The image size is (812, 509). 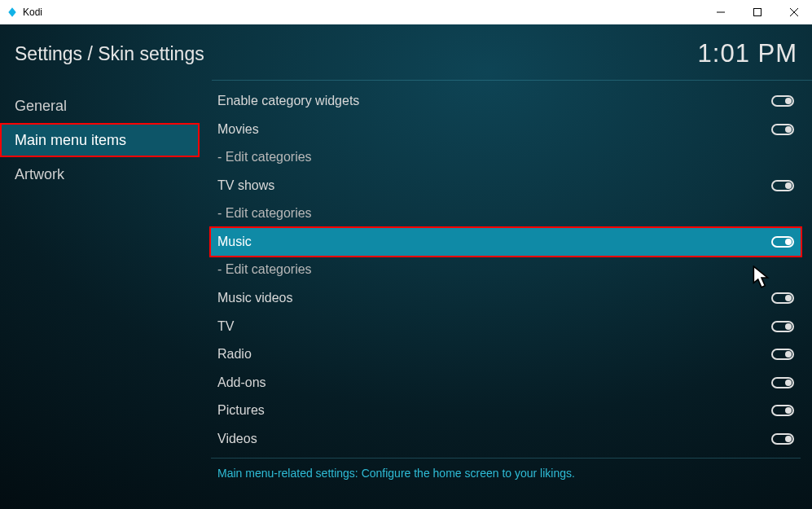 What do you see at coordinates (255, 298) in the screenshot?
I see `setting-label: Music videos` at bounding box center [255, 298].